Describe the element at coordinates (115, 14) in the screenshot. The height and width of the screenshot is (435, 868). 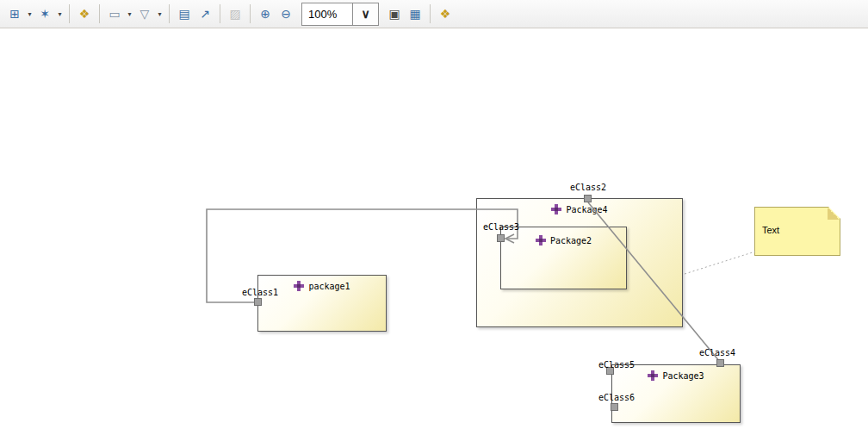
I see `show-container-button: ▭` at that location.